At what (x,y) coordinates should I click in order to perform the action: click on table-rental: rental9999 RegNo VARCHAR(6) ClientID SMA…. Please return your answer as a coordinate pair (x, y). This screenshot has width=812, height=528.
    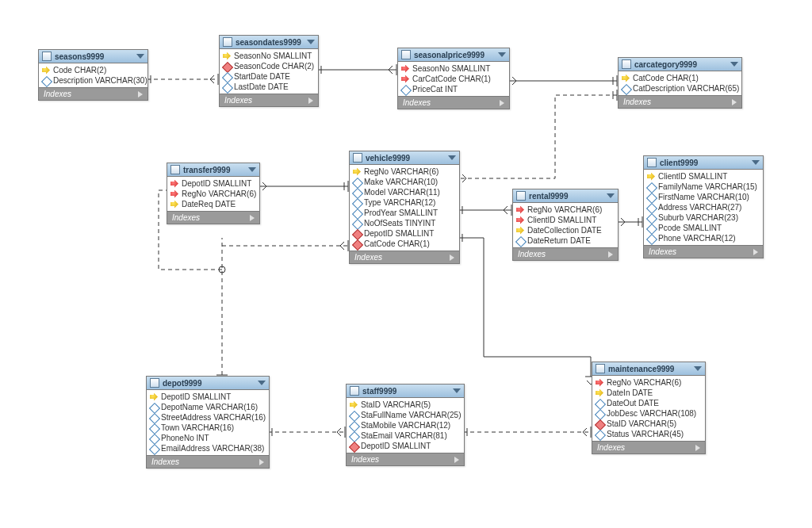
    Looking at the image, I should click on (565, 225).